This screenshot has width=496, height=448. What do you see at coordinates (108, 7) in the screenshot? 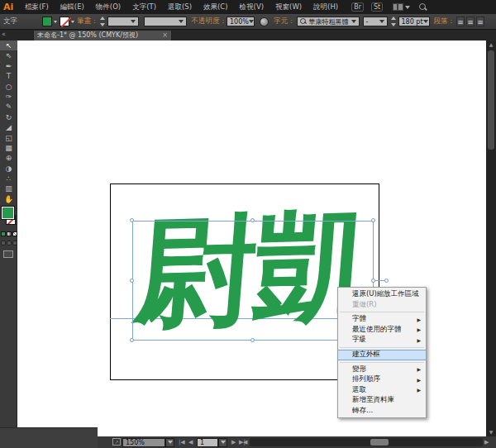
I see `menu-object: 物件(O)` at bounding box center [108, 7].